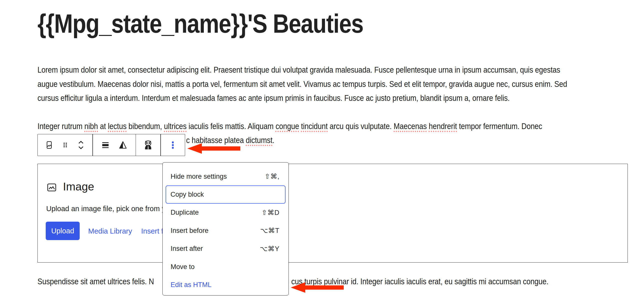 Image resolution: width=644 pixels, height=296 pixels. I want to click on media-library-link: Media Library, so click(110, 231).